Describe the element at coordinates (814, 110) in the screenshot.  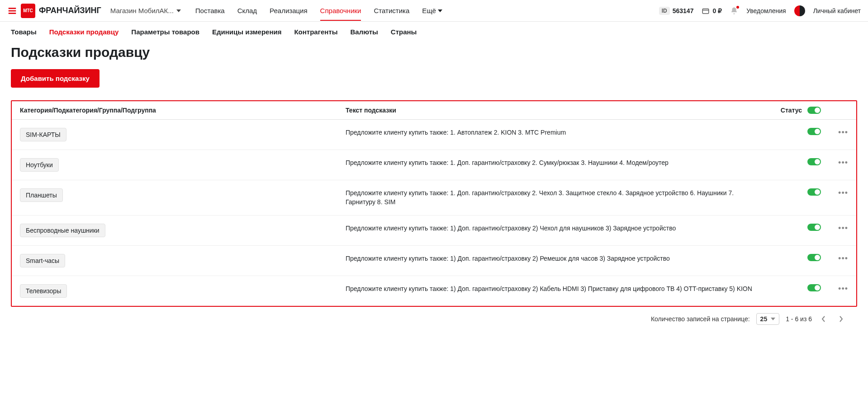
I see `status-master-toggle` at that location.